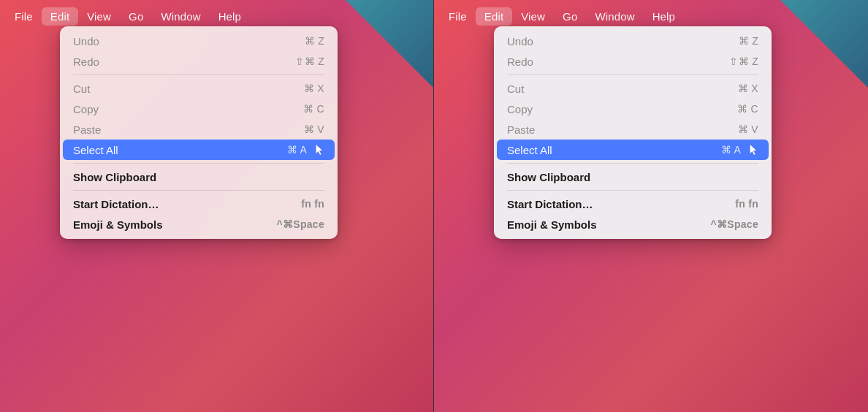 This screenshot has height=412, width=868. I want to click on separator-1-left, so click(199, 75).